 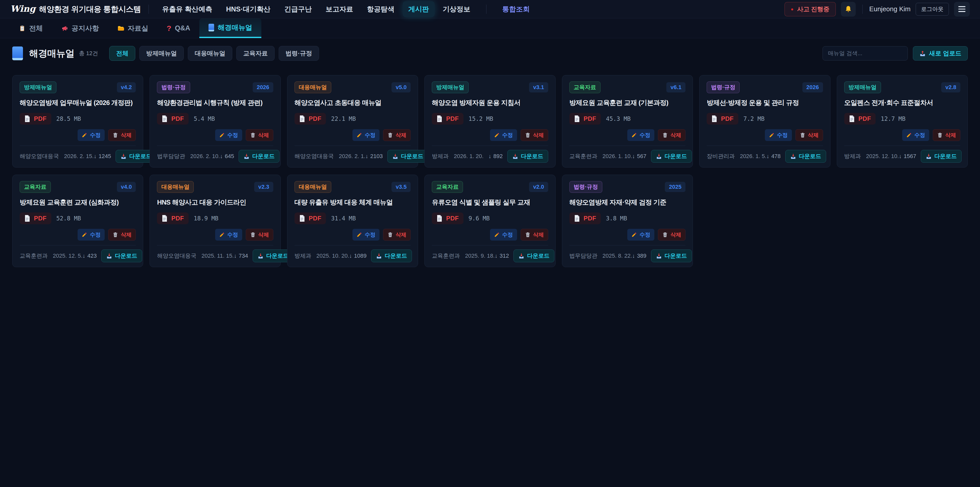 I want to click on manual-title: 해양오염사고 초동대응 매뉴얼, so click(x=352, y=103).